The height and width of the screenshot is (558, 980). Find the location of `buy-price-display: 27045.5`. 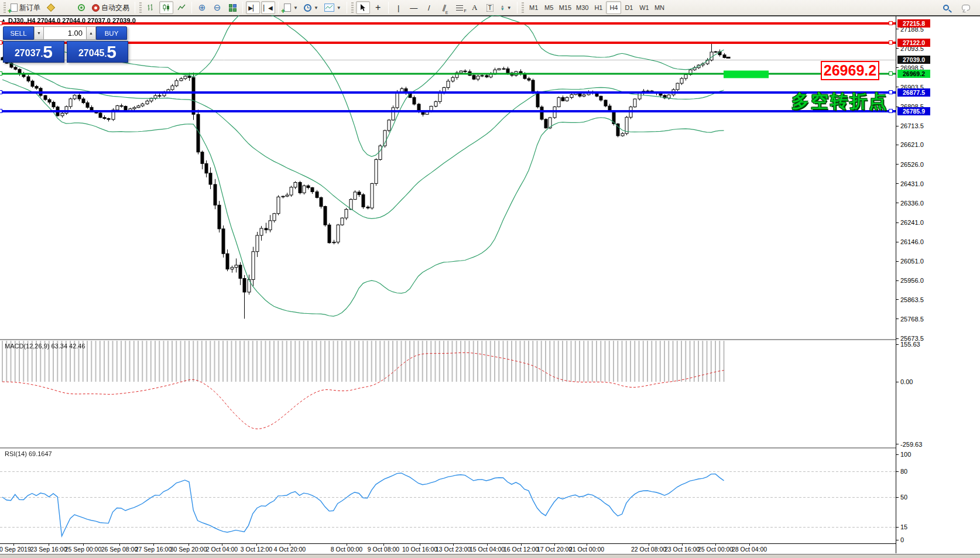

buy-price-display: 27045.5 is located at coordinates (97, 52).